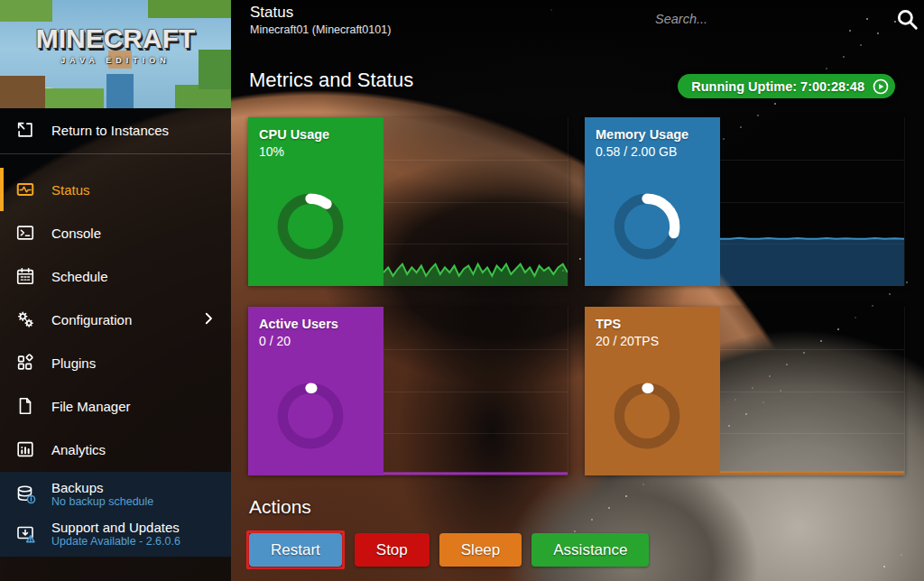 This screenshot has height=581, width=924. What do you see at coordinates (768, 19) in the screenshot?
I see `search-input` at bounding box center [768, 19].